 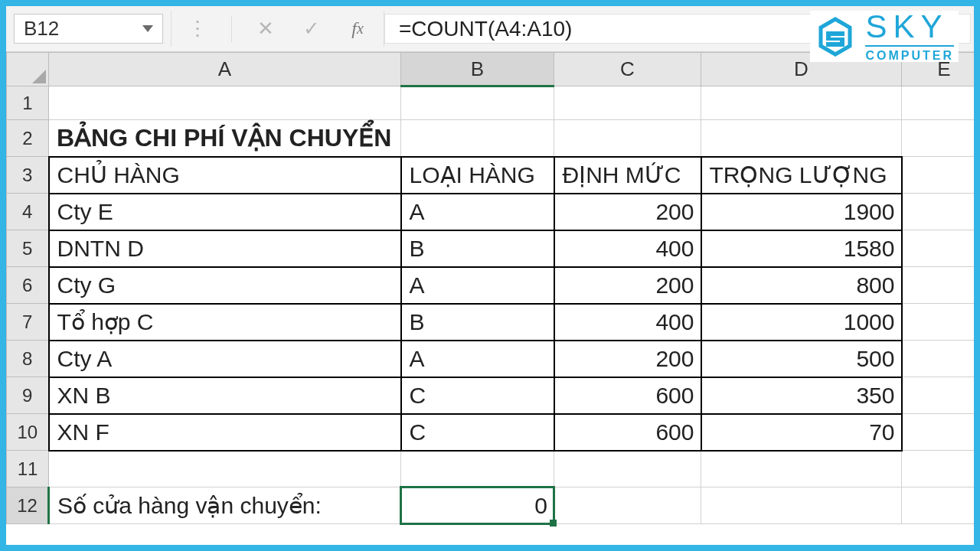 I want to click on cell: Tổ hợp C, so click(x=225, y=322).